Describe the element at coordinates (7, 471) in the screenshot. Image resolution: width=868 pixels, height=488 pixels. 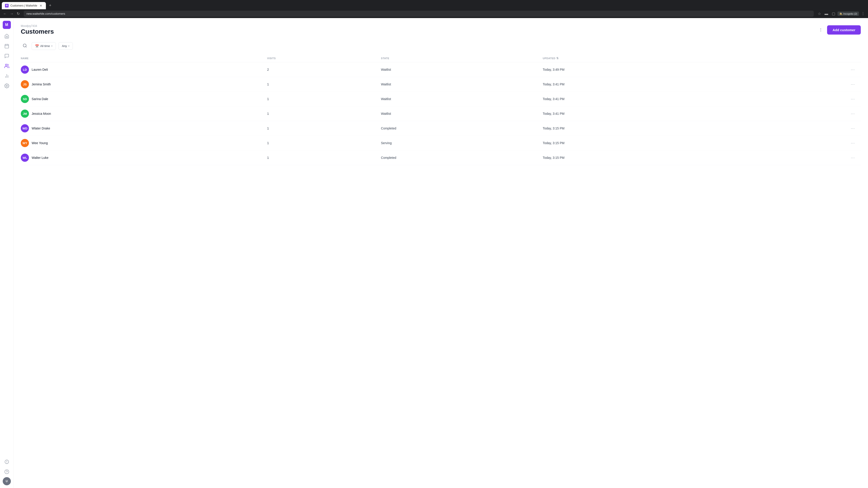
I see `sidebar-item-help` at that location.